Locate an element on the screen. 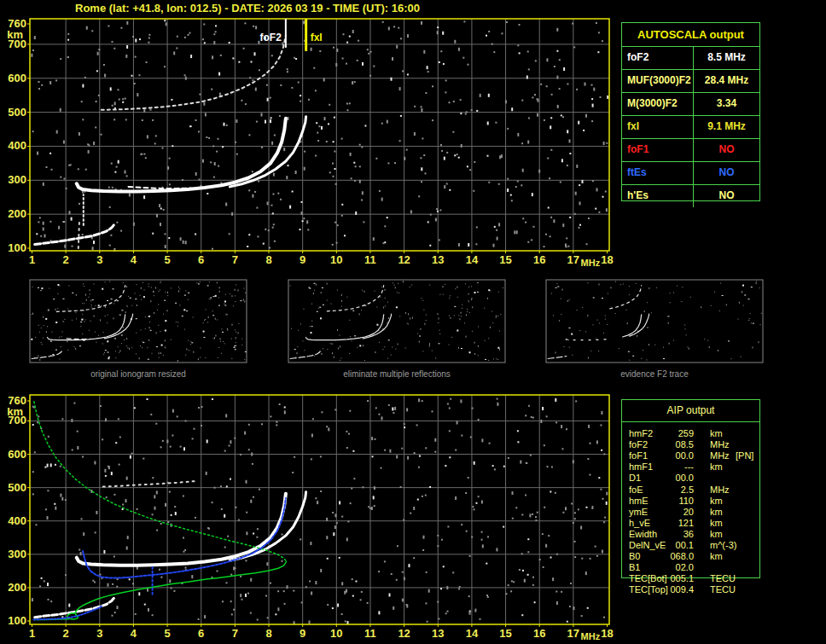  autoscala-row-ftEs: ftEsNO is located at coordinates (691, 174).